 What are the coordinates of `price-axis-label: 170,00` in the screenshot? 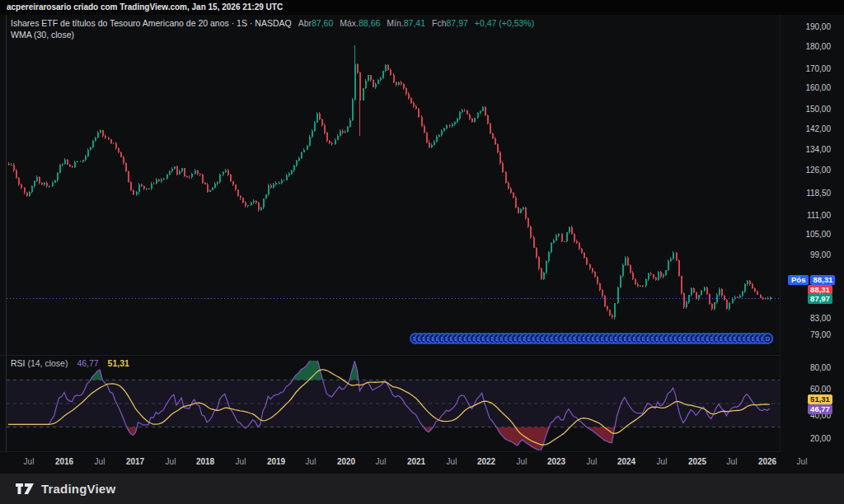 It's located at (806, 69).